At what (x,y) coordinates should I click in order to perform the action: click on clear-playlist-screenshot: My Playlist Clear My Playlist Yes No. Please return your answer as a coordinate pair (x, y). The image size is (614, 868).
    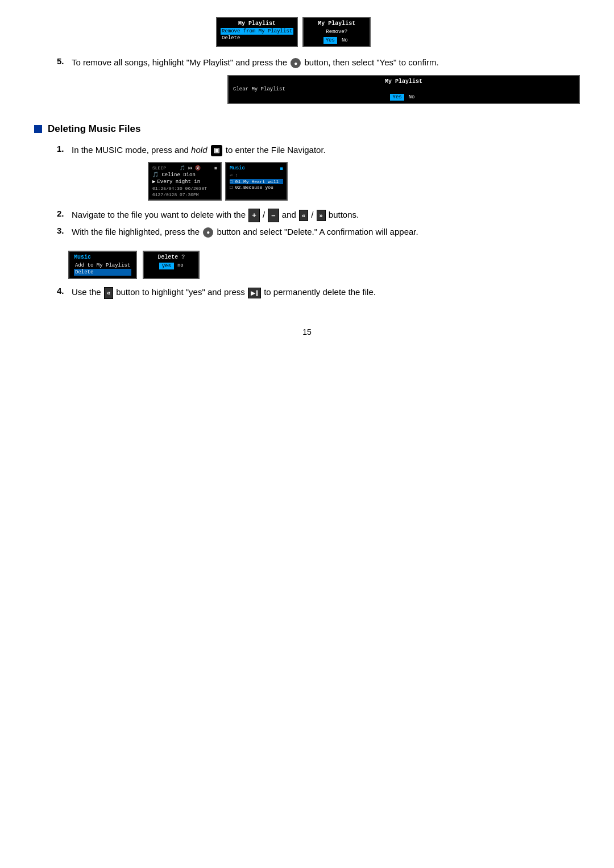
    Looking at the image, I should click on (404, 90).